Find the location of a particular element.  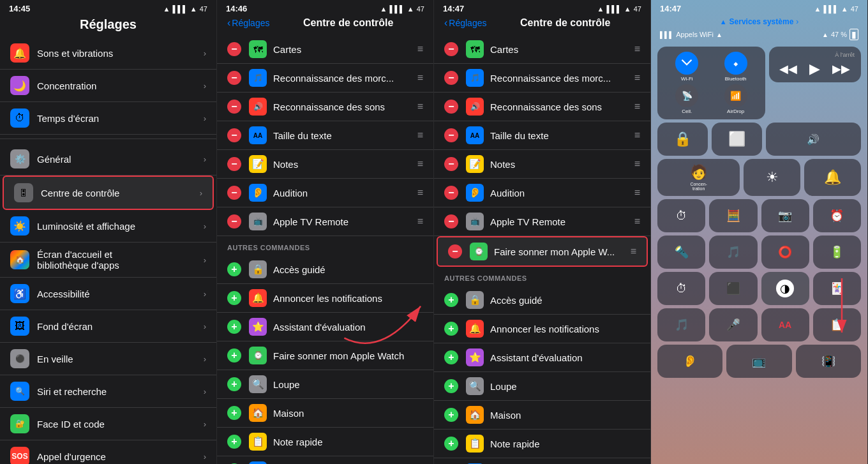

cc-item-appletv-2: − 📺 Apple TV Remote ≡ is located at coordinates (542, 222).